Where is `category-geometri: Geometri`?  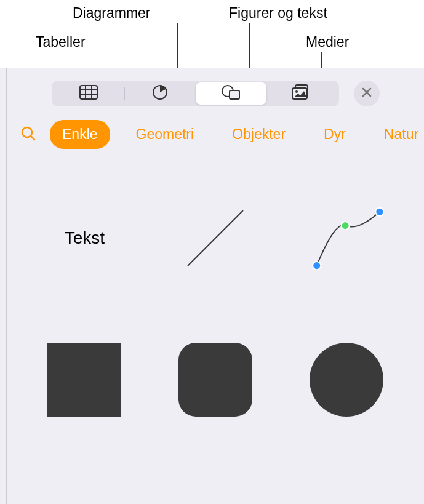 category-geometri: Geometri is located at coordinates (165, 134).